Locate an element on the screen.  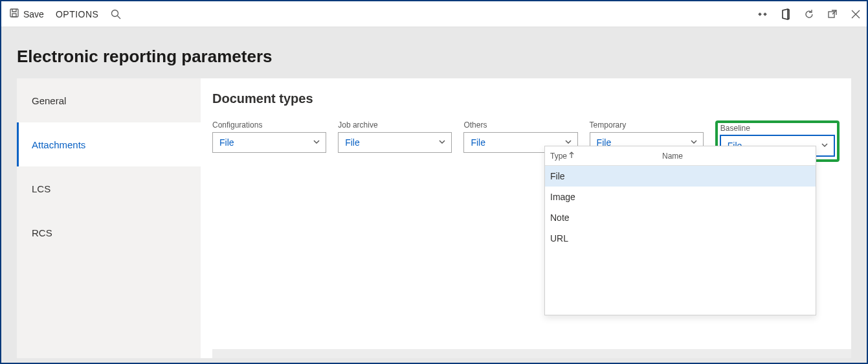
tab-label: General is located at coordinates (49, 101).